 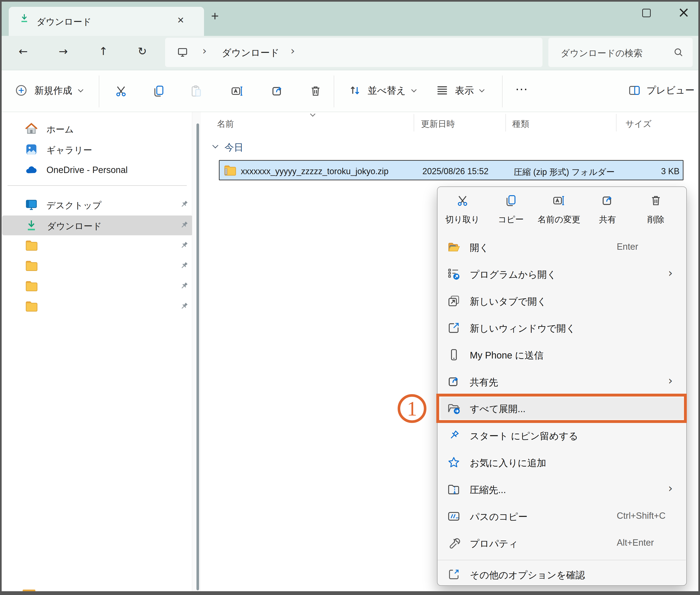 What do you see at coordinates (562, 516) in the screenshot?
I see `menu-item-copy-path: パスのコピー Ctrl+Shift+C` at bounding box center [562, 516].